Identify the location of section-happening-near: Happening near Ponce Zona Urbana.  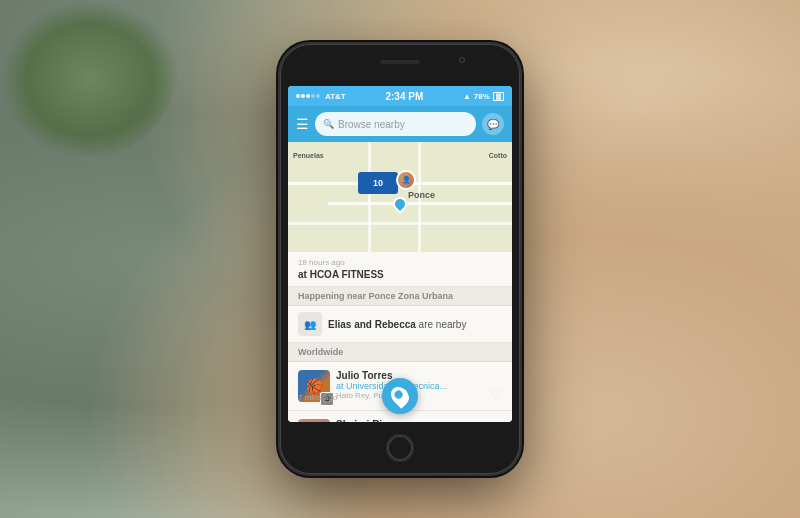
(400, 296).